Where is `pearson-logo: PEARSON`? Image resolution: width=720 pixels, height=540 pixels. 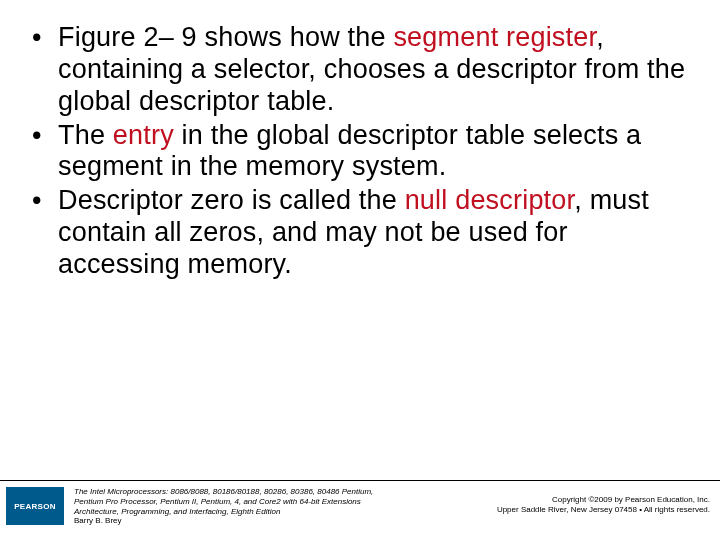
pearson-logo: PEARSON is located at coordinates (35, 506).